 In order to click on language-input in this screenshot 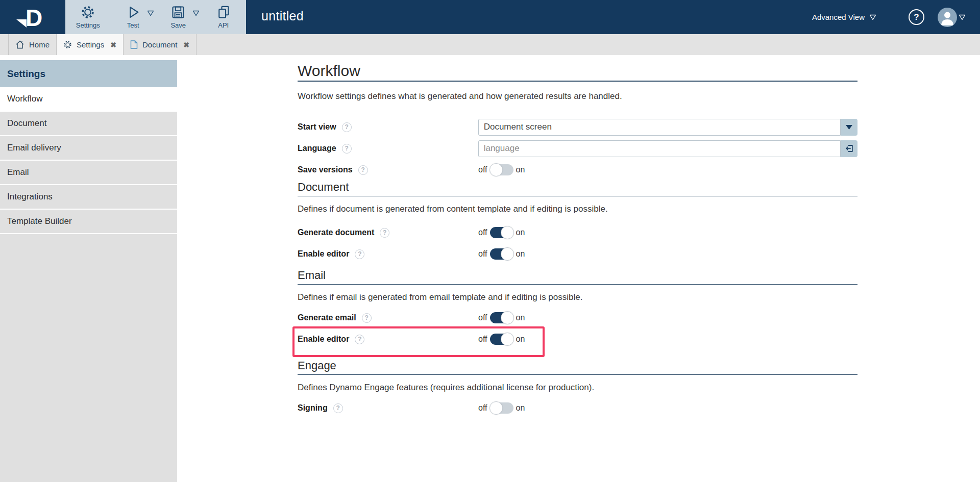, I will do `click(659, 148)`.